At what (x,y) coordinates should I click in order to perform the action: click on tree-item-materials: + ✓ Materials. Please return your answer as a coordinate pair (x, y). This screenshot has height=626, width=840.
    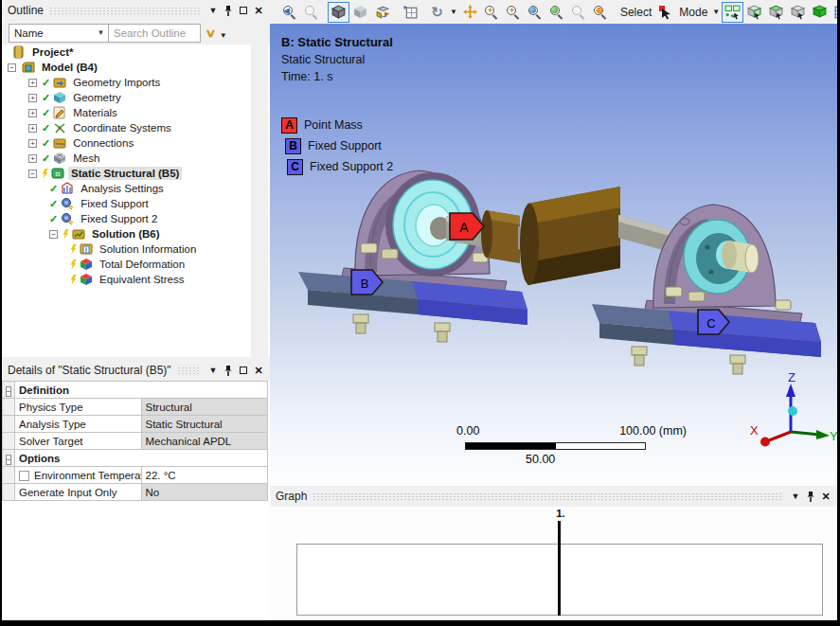
    Looking at the image, I should click on (136, 113).